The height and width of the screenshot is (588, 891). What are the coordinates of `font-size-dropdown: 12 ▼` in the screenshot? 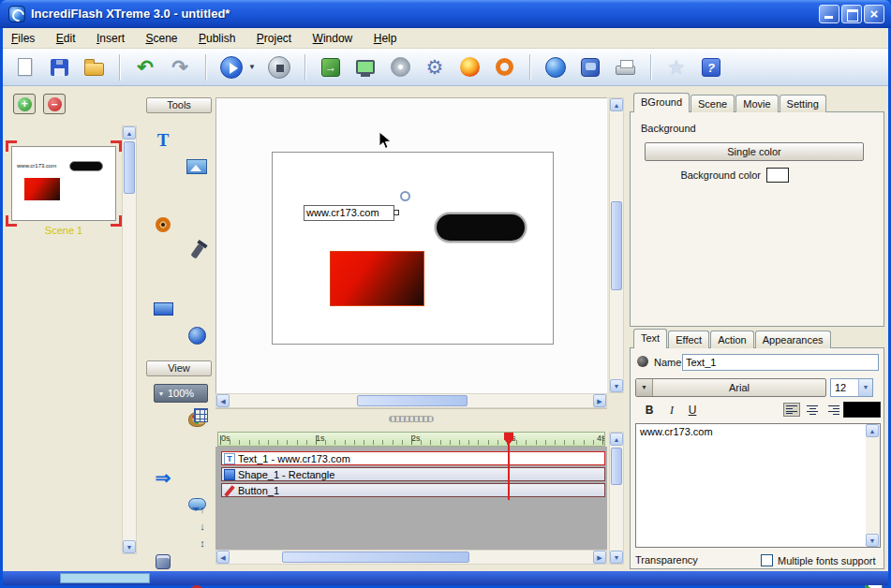 It's located at (852, 388).